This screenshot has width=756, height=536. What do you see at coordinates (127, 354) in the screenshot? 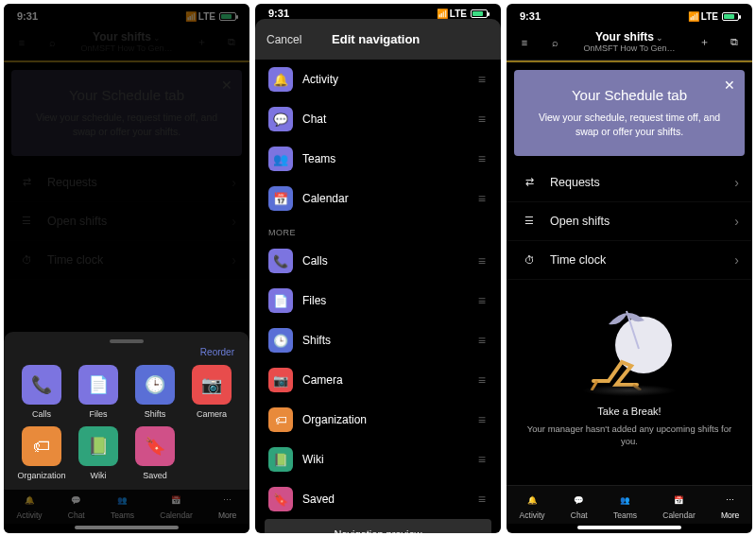
I see `reorder-link: Reorder` at bounding box center [127, 354].